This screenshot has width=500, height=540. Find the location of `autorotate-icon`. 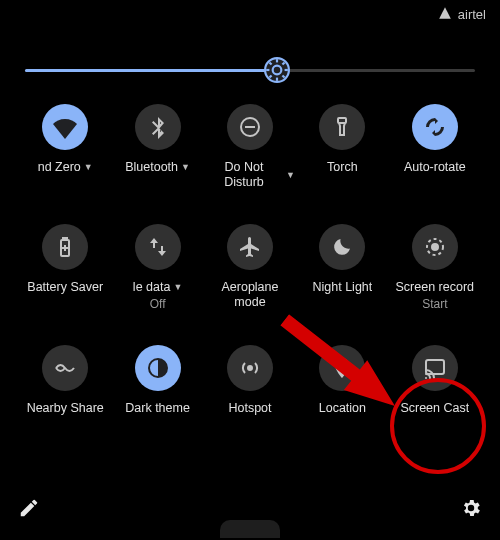

autorotate-icon is located at coordinates (435, 127).